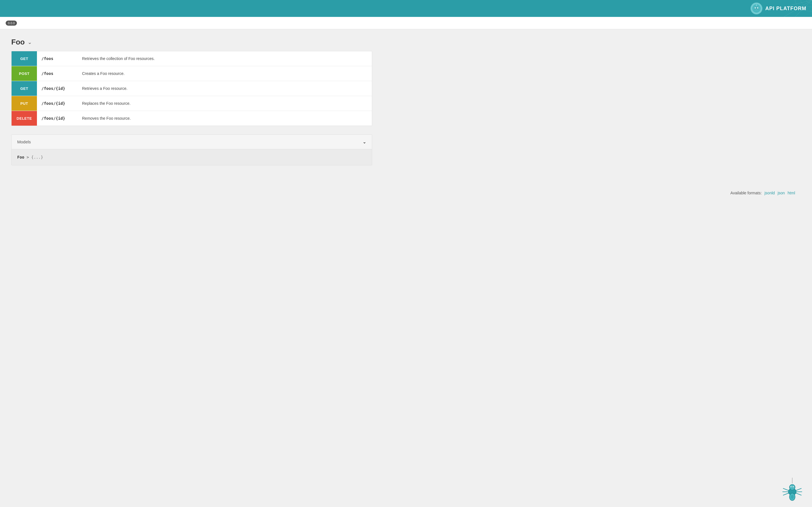  I want to click on method-badge-delete: DELETE, so click(24, 118).